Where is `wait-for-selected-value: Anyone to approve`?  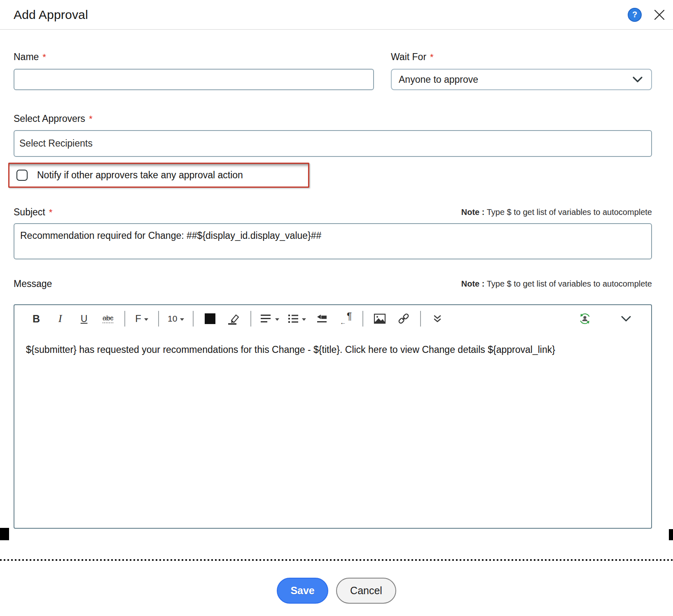 wait-for-selected-value: Anyone to approve is located at coordinates (438, 80).